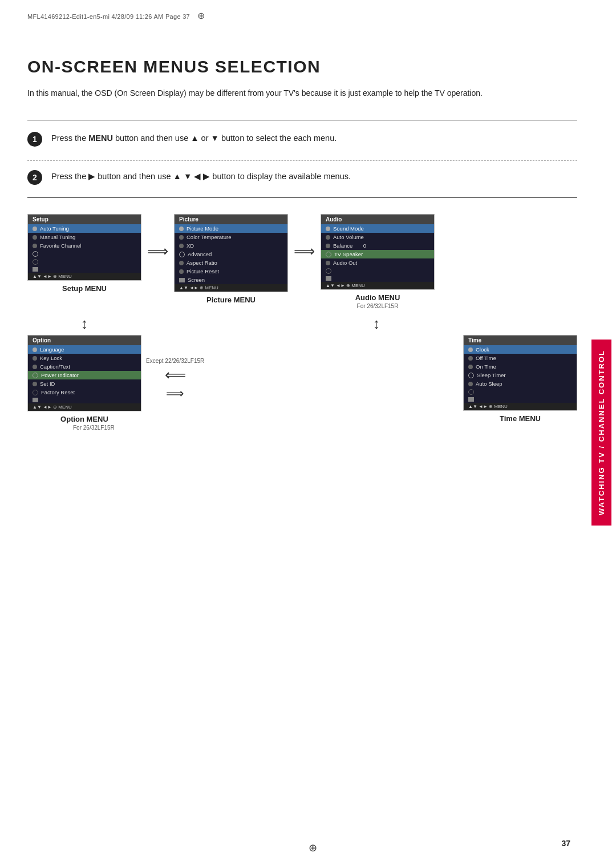  What do you see at coordinates (325, 428) in the screenshot?
I see `for-note-option: For 26/32LF15R` at bounding box center [325, 428].